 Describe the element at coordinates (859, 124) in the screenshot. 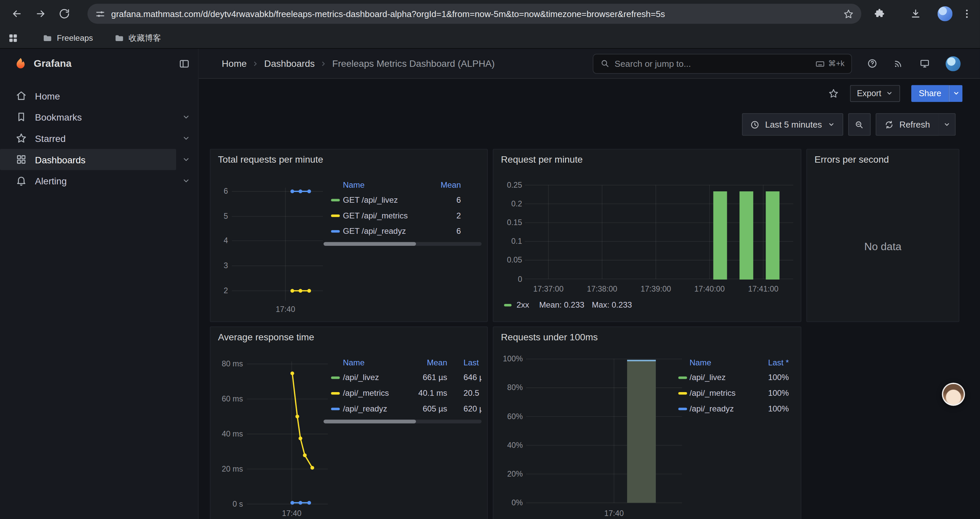

I see `zoom-out-button` at that location.